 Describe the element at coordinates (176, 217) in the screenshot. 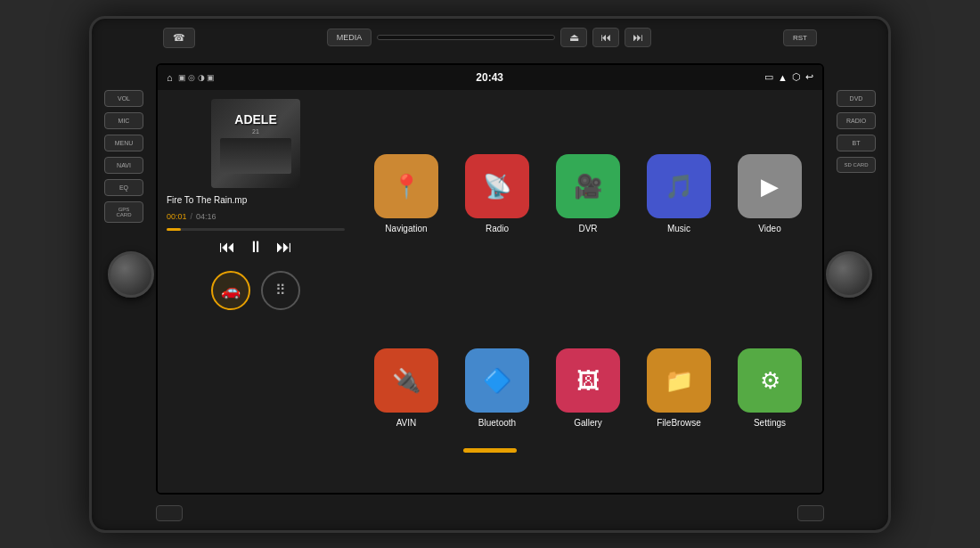

I see `current-time: 00:01` at that location.